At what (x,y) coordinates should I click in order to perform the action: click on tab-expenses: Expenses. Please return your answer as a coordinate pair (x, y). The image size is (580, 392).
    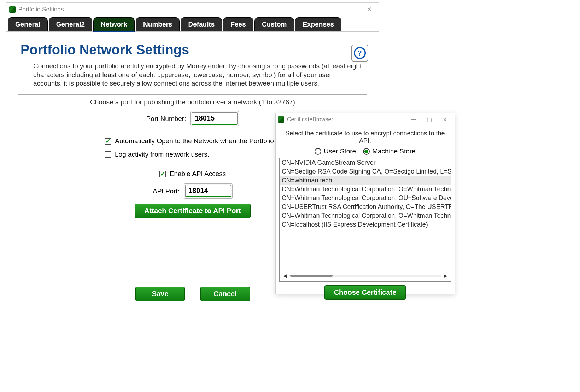
    Looking at the image, I should click on (318, 24).